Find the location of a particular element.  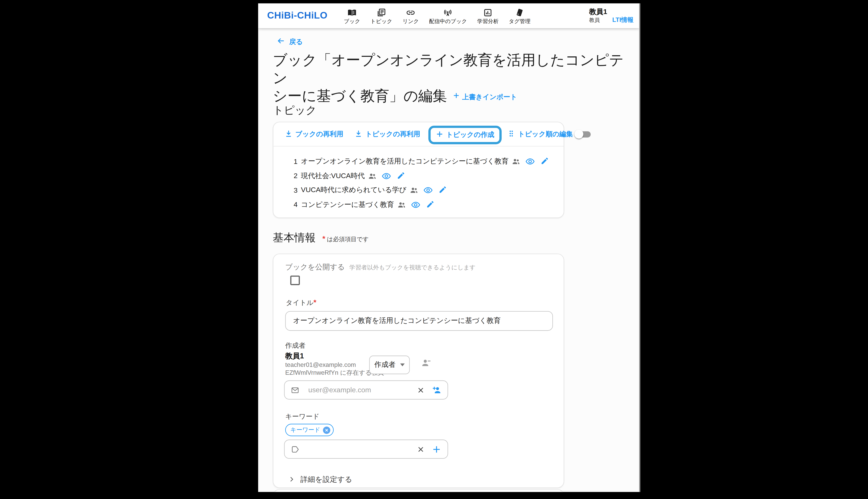

nav-item-topics: トピック is located at coordinates (381, 16).